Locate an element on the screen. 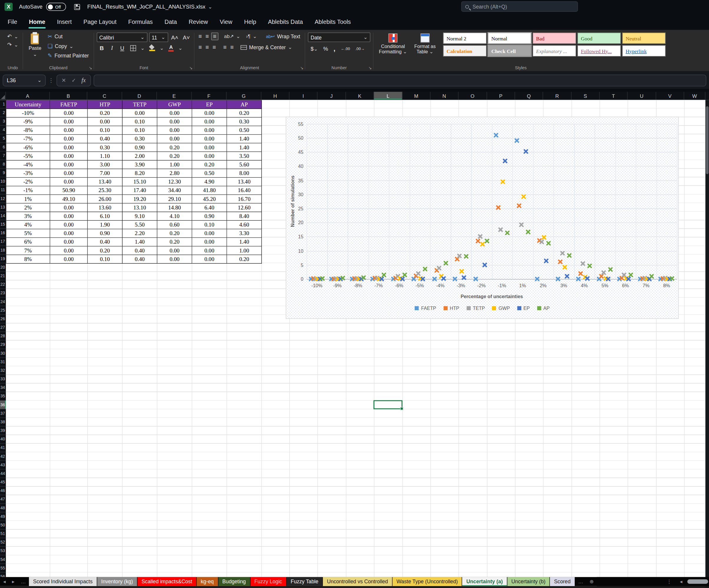 This screenshot has width=709, height=588. column-header-Q: Q is located at coordinates (529, 96).